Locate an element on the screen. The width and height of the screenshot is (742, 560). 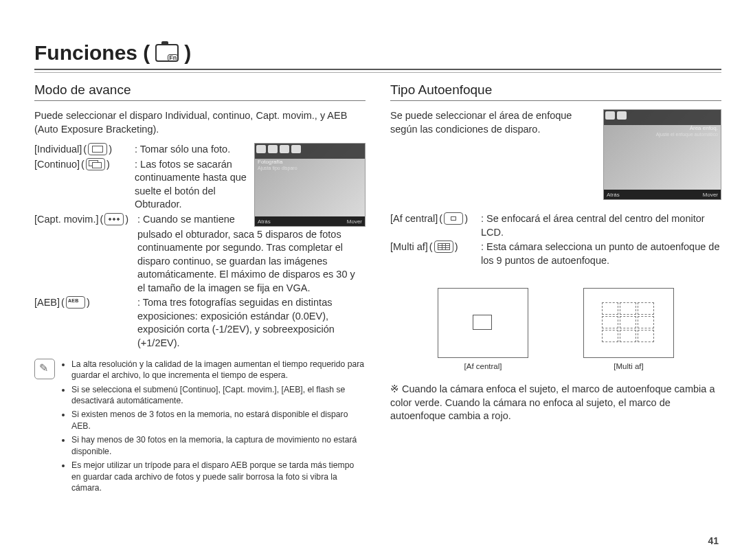
notes-block: La alta resolución y la calidad de la im… is located at coordinates (200, 427).